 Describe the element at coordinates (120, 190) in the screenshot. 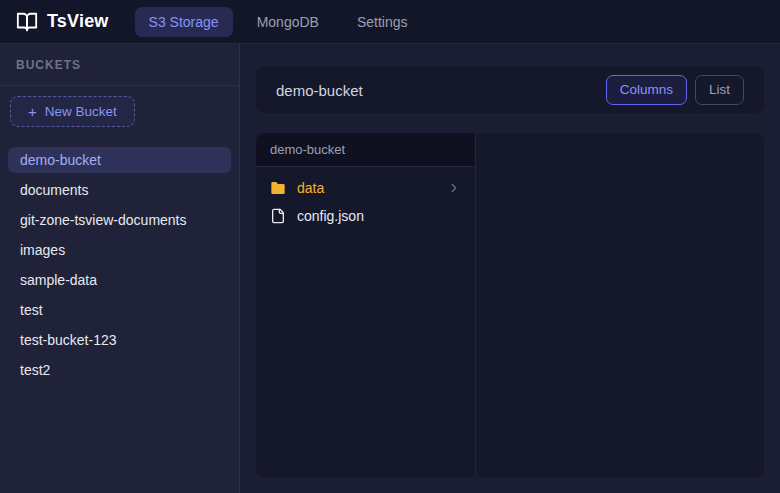

I see `bucket-item-documents: documents` at that location.